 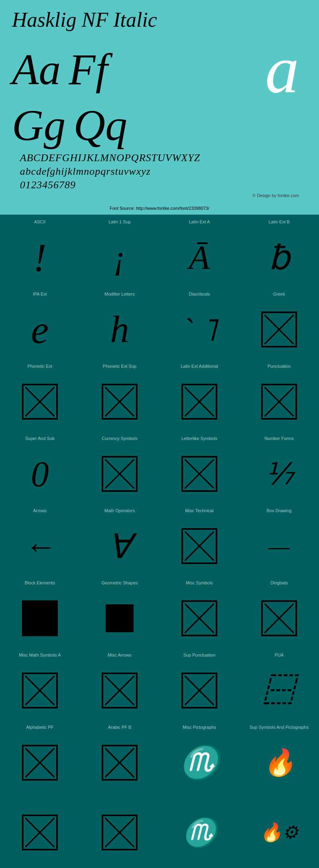 I want to click on label-punctuation: Punctuation, so click(x=279, y=366).